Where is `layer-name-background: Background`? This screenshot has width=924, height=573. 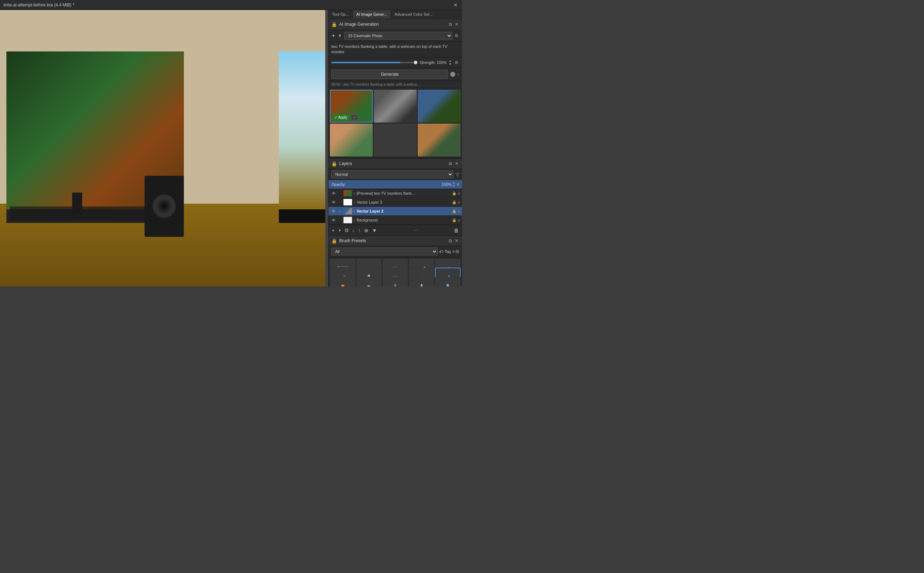 layer-name-background: Background is located at coordinates (404, 220).